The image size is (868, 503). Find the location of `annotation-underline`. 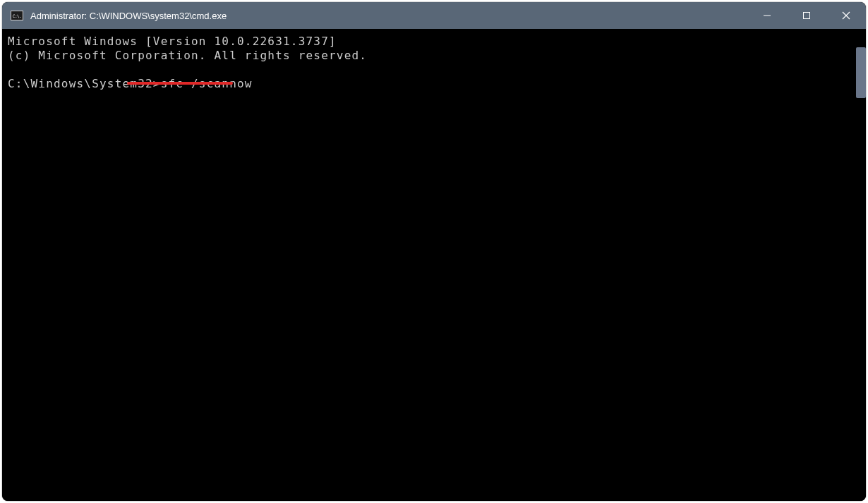

annotation-underline is located at coordinates (180, 83).